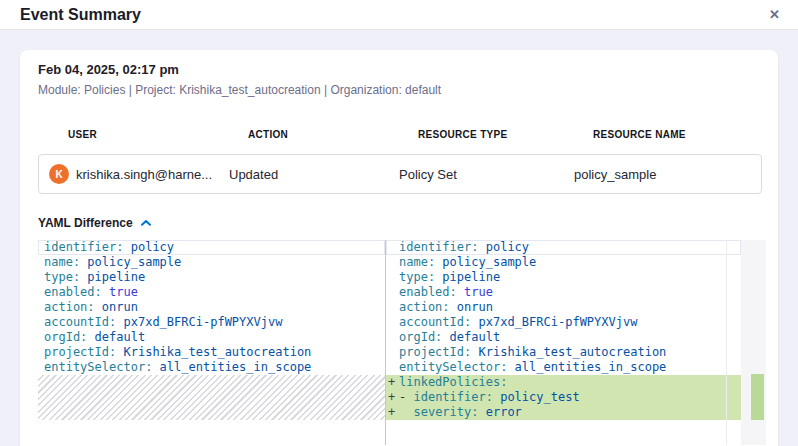 This screenshot has height=446, width=798. I want to click on page-title: Event Summary, so click(80, 15).